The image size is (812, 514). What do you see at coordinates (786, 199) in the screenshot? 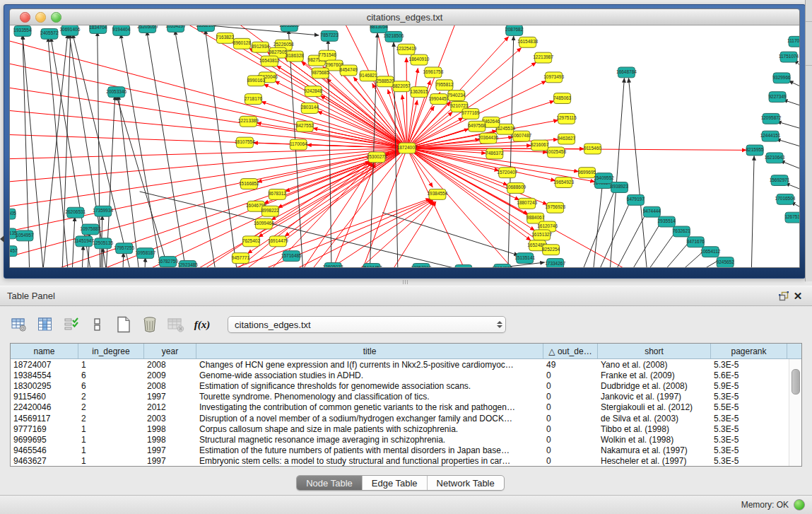
I see `graph-node: 17016504` at bounding box center [786, 199].